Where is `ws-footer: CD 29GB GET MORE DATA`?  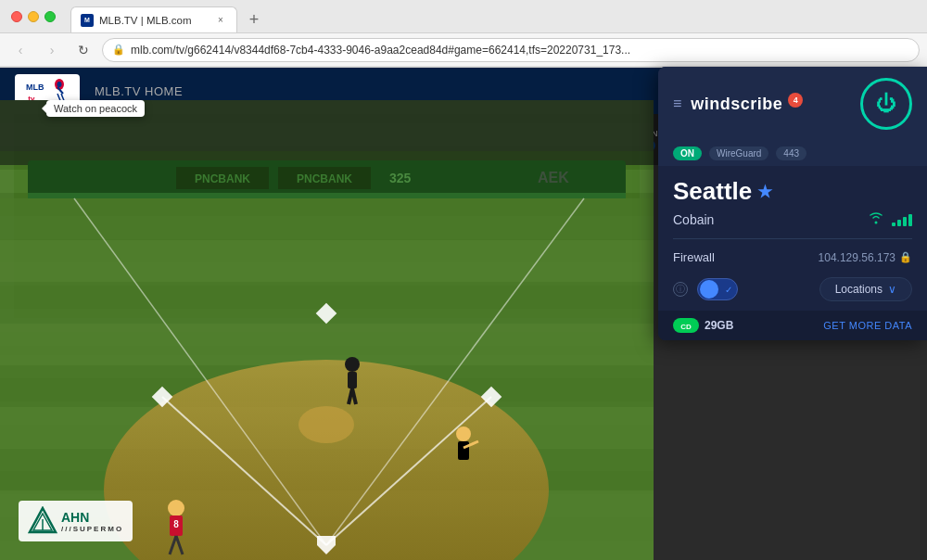 ws-footer: CD 29GB GET MORE DATA is located at coordinates (793, 325).